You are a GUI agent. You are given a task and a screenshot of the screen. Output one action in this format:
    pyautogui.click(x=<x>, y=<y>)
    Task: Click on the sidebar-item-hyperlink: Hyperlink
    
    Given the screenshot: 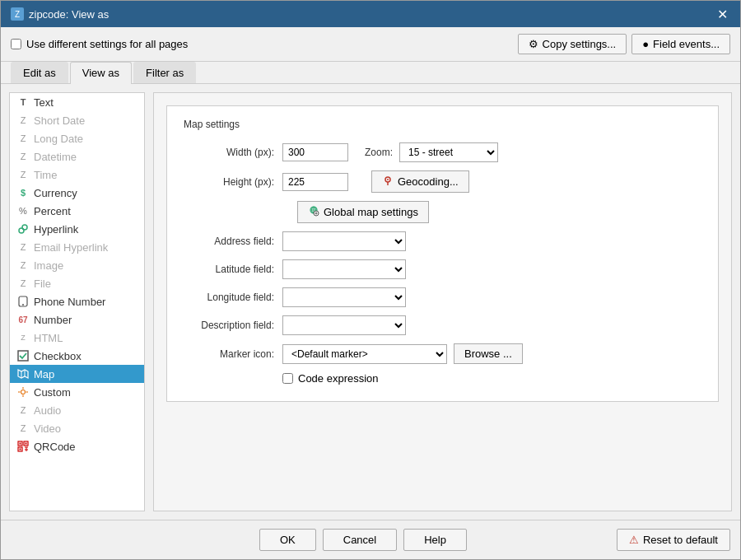 What is the action you would take?
    pyautogui.click(x=77, y=229)
    